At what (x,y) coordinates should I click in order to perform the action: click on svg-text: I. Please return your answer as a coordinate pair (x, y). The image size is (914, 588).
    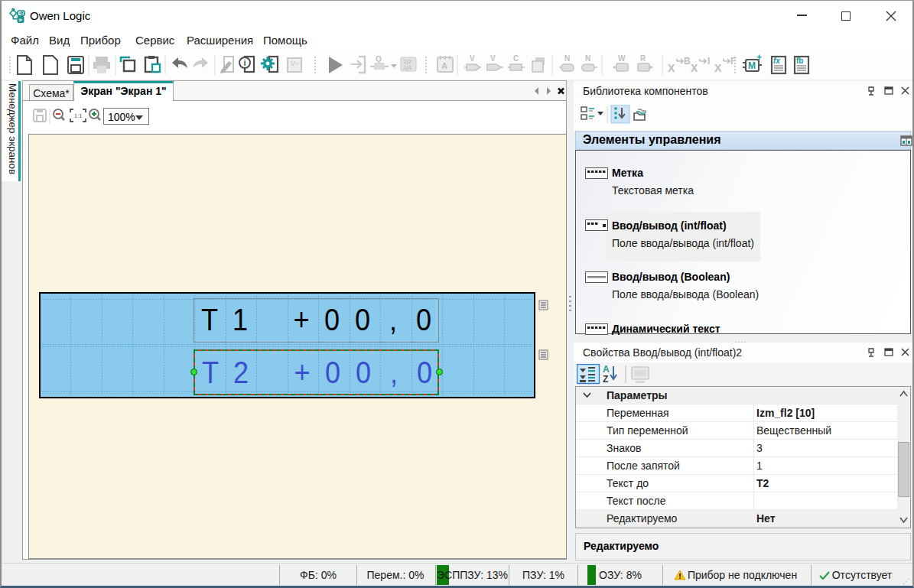
    Looking at the image, I should click on (708, 61).